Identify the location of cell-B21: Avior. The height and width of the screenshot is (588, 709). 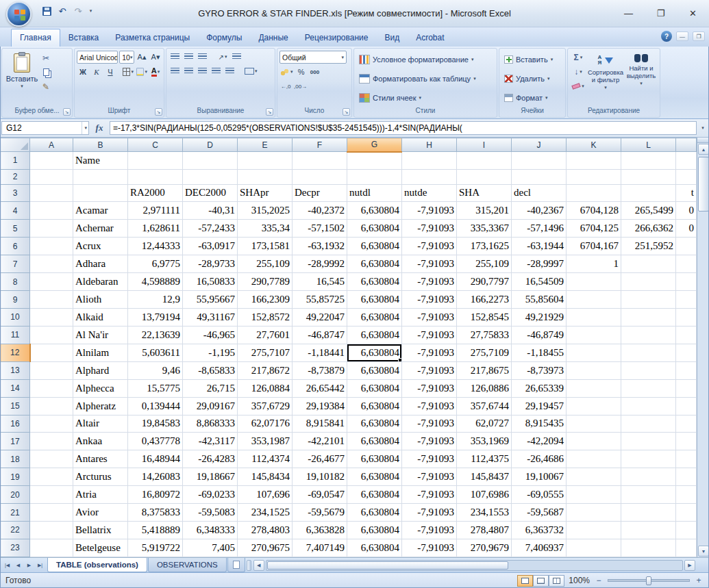
(101, 513).